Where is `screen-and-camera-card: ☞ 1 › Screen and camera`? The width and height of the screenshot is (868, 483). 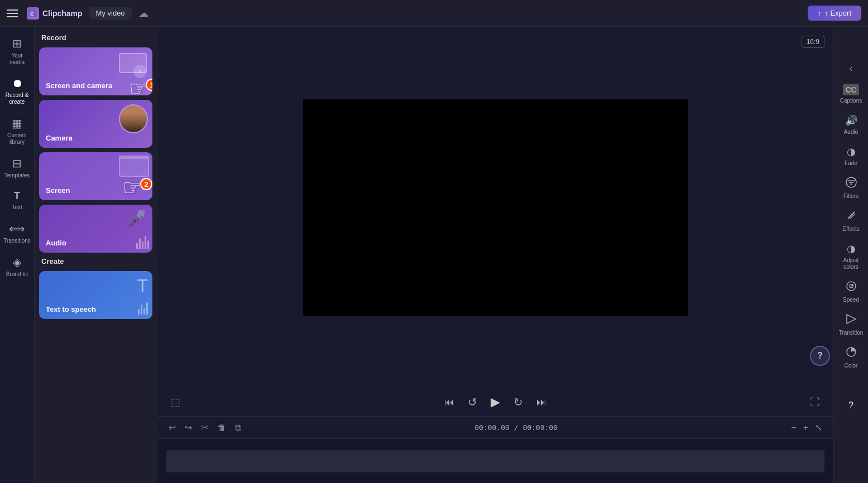 screen-and-camera-card: ☞ 1 › Screen and camera is located at coordinates (96, 71).